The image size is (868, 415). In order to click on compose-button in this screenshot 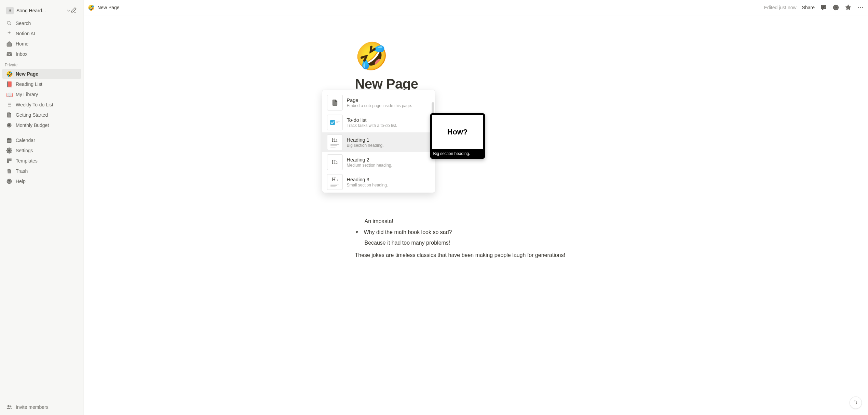, I will do `click(74, 10)`.